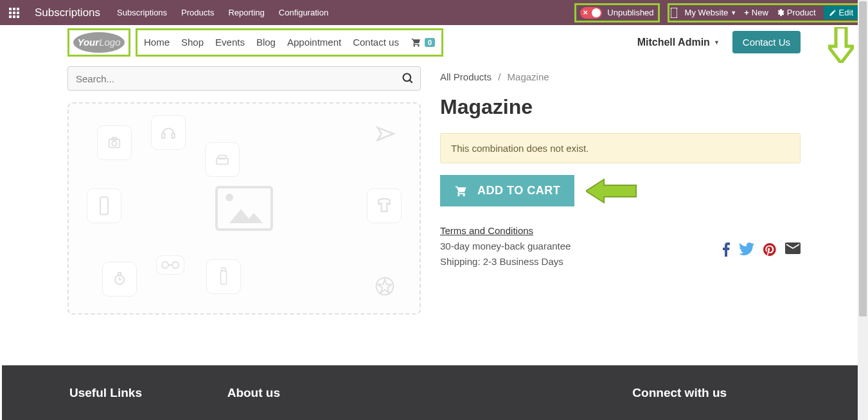 This screenshot has width=868, height=420. What do you see at coordinates (244, 78) in the screenshot?
I see `search-wrap` at bounding box center [244, 78].